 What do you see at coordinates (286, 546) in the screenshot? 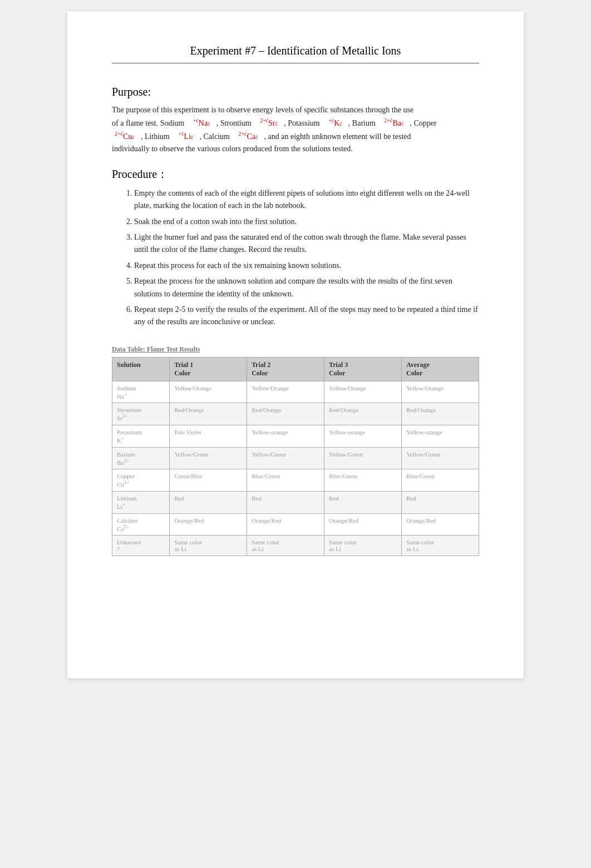
I see `cell-unknown-t2: Same coloras Li` at bounding box center [286, 546].